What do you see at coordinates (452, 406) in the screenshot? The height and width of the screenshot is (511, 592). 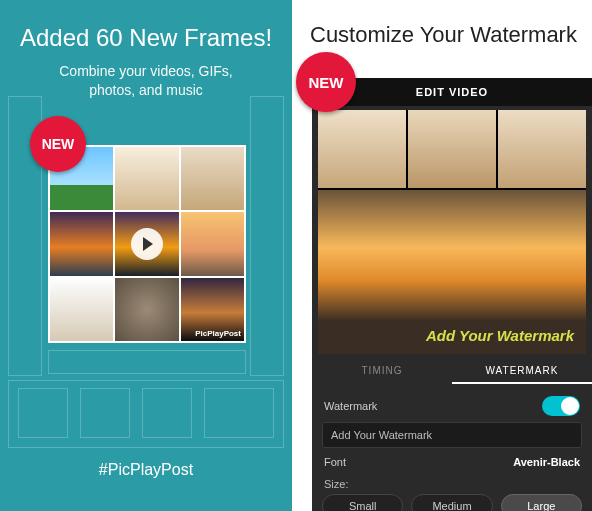 I see `watermark-toggle-row: Watermark` at bounding box center [452, 406].